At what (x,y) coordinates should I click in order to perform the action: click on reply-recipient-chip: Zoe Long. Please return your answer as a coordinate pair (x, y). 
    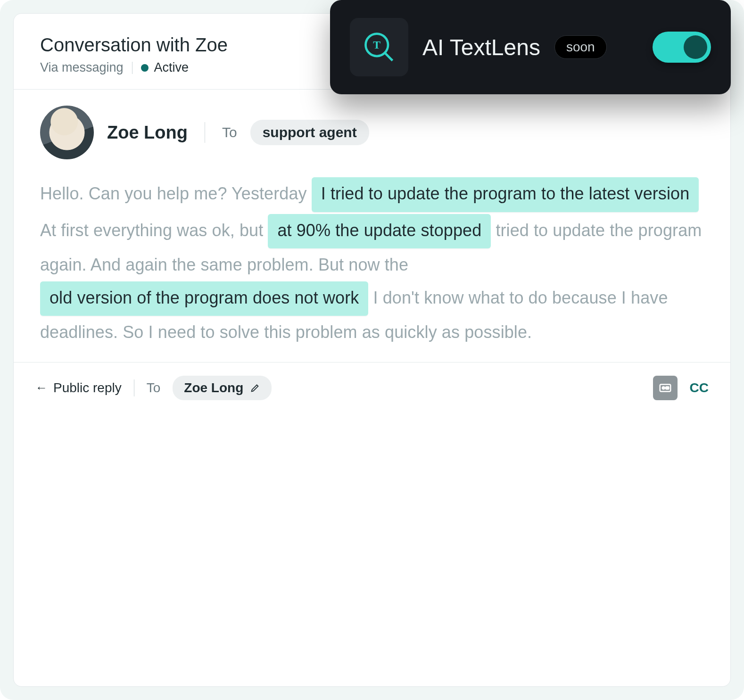
    Looking at the image, I should click on (222, 388).